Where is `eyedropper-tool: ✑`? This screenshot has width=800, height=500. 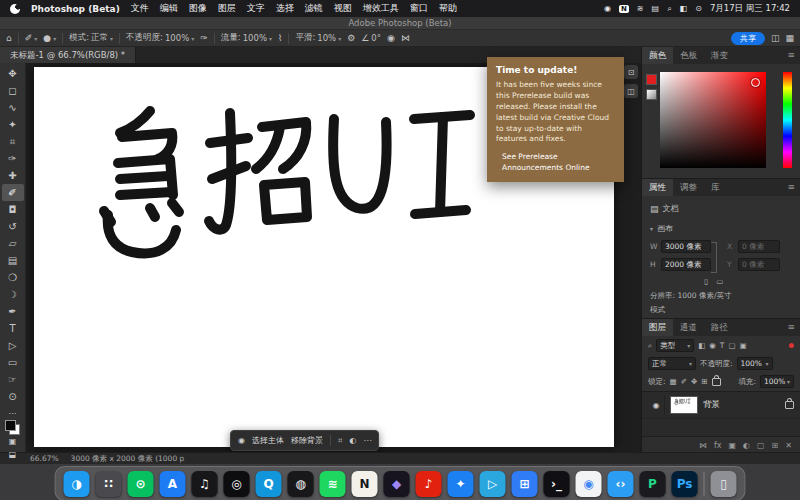
eyedropper-tool: ✑ is located at coordinates (13, 158).